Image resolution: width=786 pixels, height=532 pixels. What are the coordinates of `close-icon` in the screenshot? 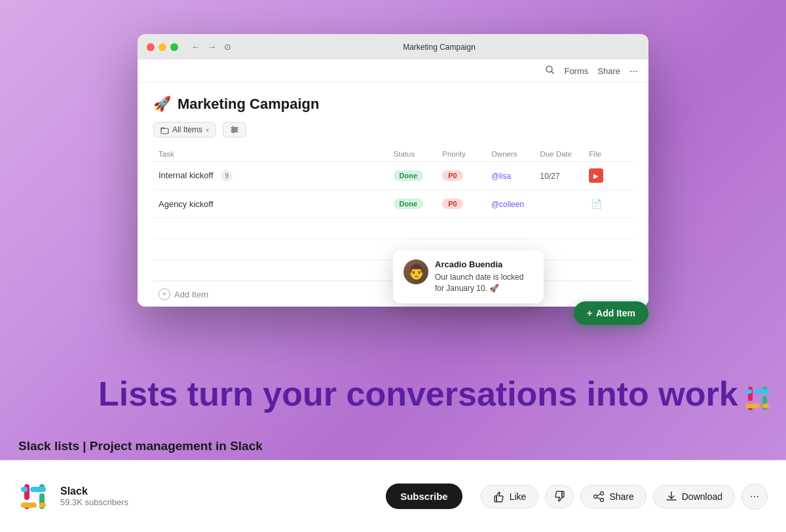 It's located at (151, 47).